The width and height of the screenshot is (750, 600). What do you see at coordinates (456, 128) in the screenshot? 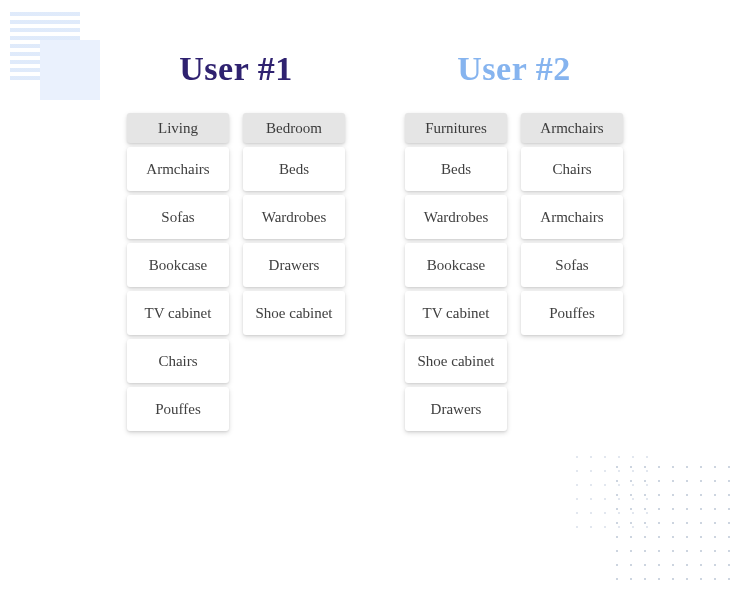
I see `column-header: Furnitures` at bounding box center [456, 128].